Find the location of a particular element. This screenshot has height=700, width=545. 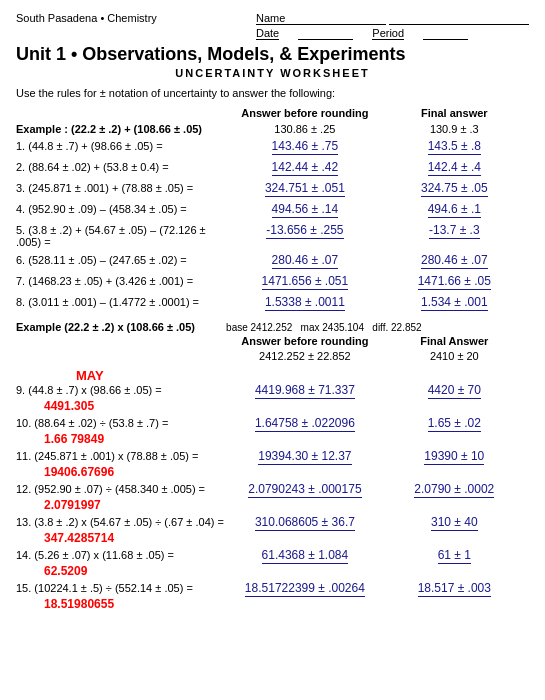

p12-final: 2.0790 ± .0002 is located at coordinates (454, 490).